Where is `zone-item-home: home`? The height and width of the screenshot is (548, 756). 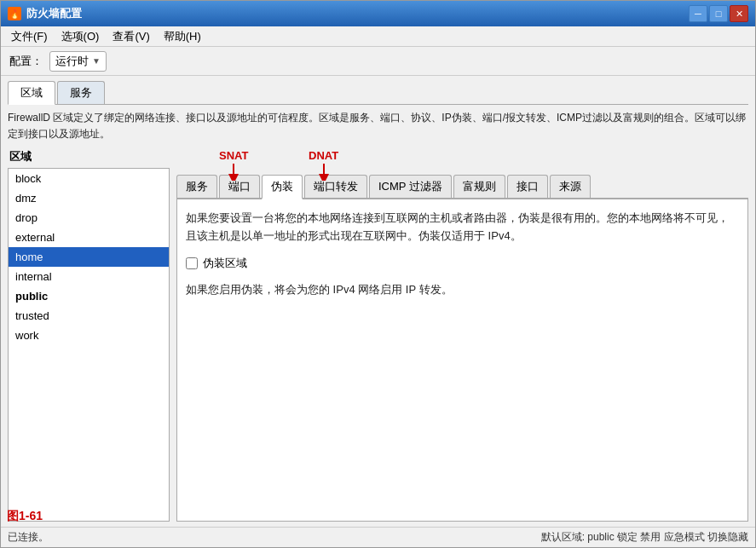
zone-item-home: home is located at coordinates (89, 257).